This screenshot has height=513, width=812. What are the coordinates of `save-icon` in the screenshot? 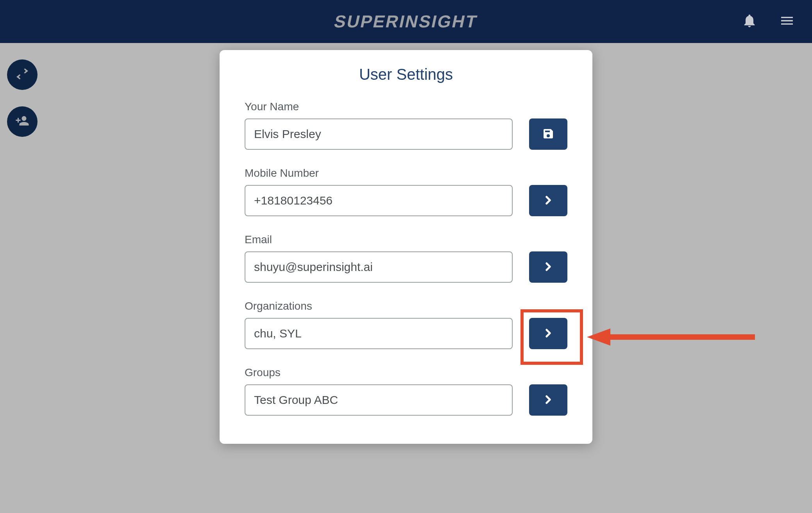 It's located at (548, 135).